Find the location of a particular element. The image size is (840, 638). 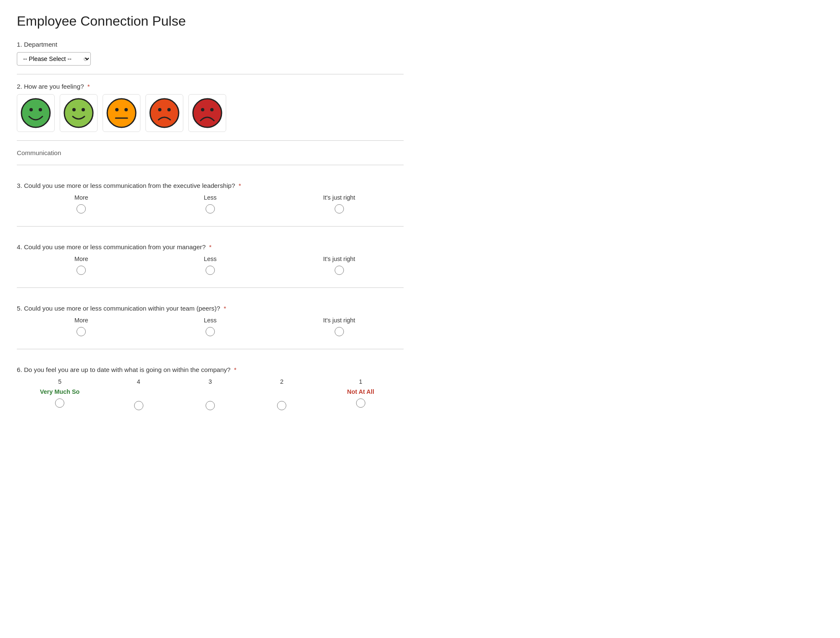

q3-option-less: Less is located at coordinates (210, 204).